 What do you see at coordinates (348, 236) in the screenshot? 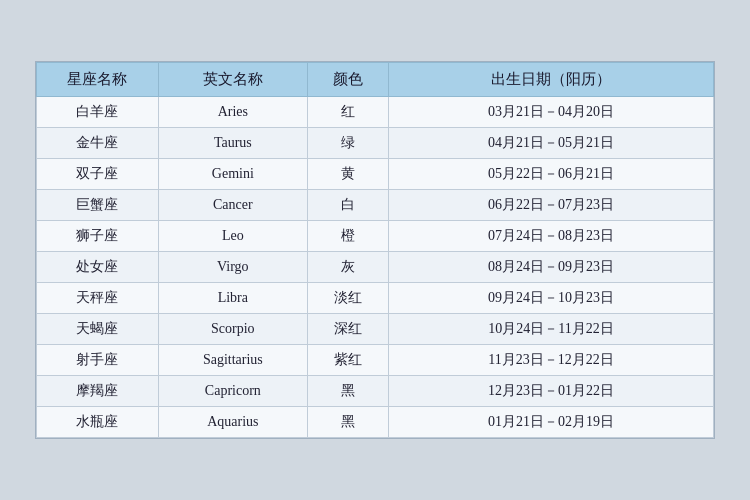
I see `cell-color: 橙` at bounding box center [348, 236].